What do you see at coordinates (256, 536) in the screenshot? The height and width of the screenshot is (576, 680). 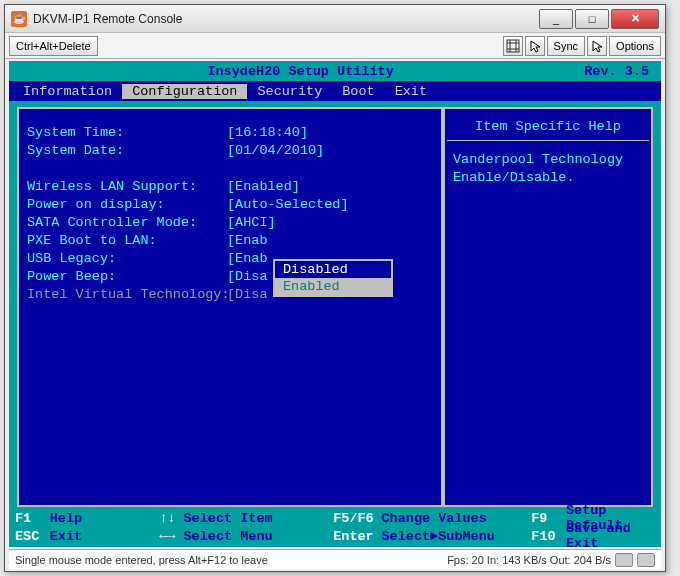 I see `select-menu-label: Select Menu` at bounding box center [256, 536].